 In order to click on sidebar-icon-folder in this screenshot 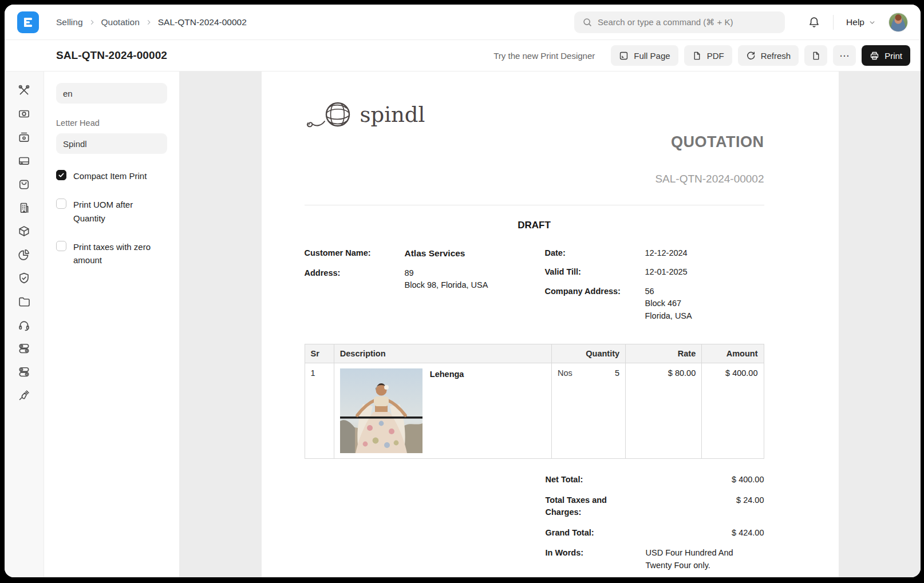, I will do `click(24, 302)`.